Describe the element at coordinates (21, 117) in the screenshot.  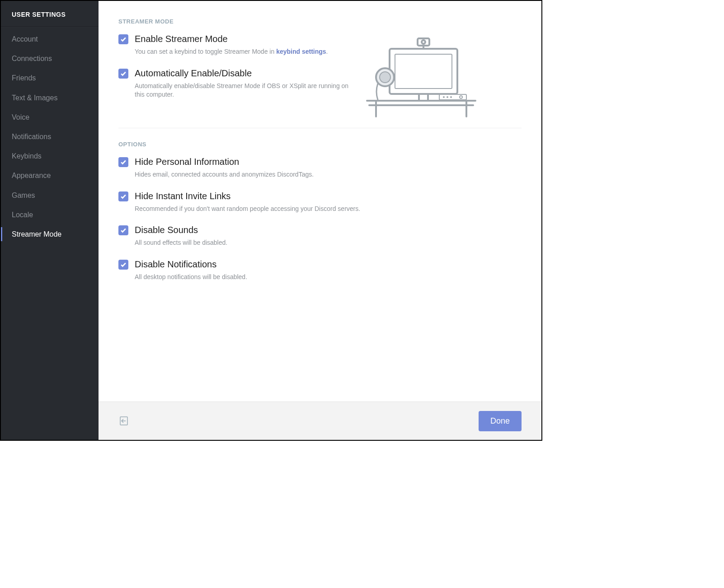
I see `sidebar-item-label: Voice` at that location.